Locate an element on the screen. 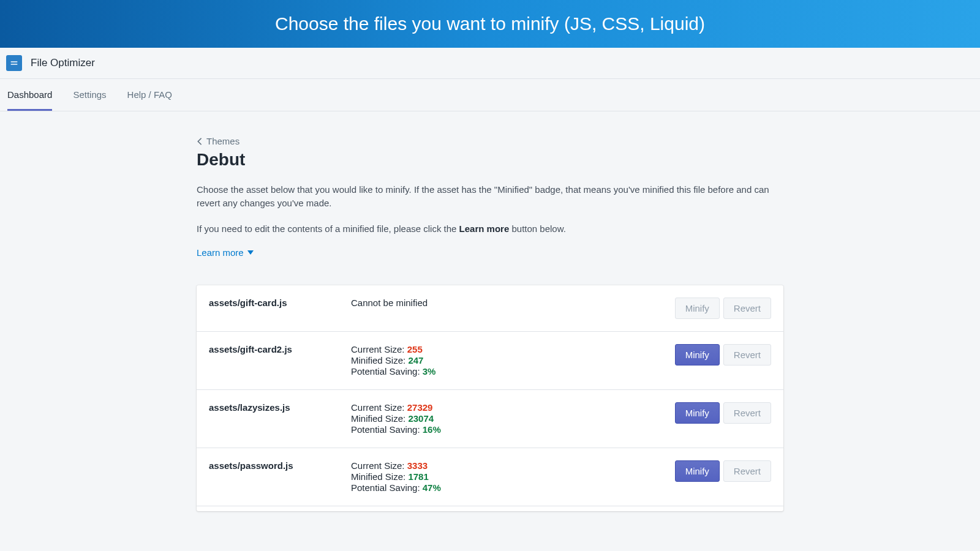  chevron-left-icon is located at coordinates (200, 141).